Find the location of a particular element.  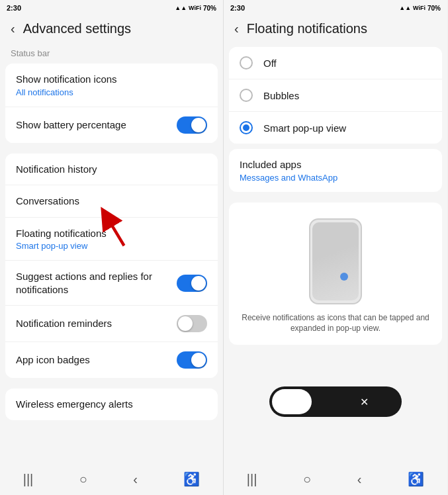

battery-percentage-title: Show battery percentage is located at coordinates (97, 125).